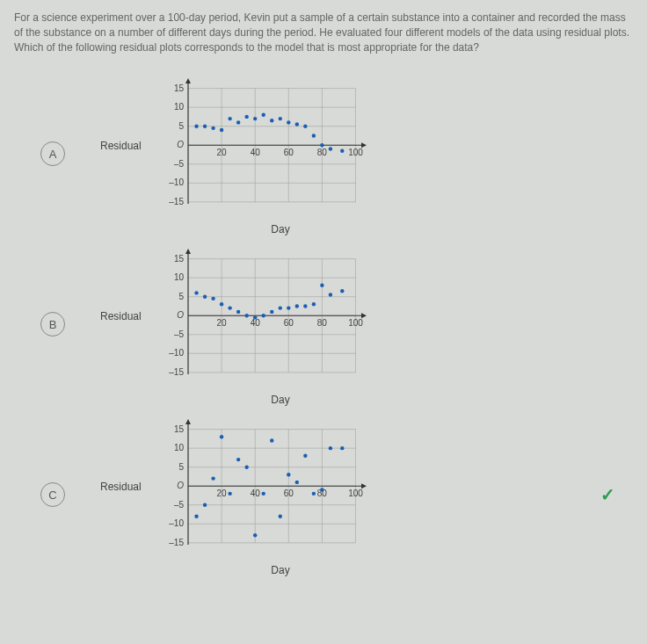 This screenshot has height=644, width=647. I want to click on correct-checkmark-icon: ✓, so click(608, 495).